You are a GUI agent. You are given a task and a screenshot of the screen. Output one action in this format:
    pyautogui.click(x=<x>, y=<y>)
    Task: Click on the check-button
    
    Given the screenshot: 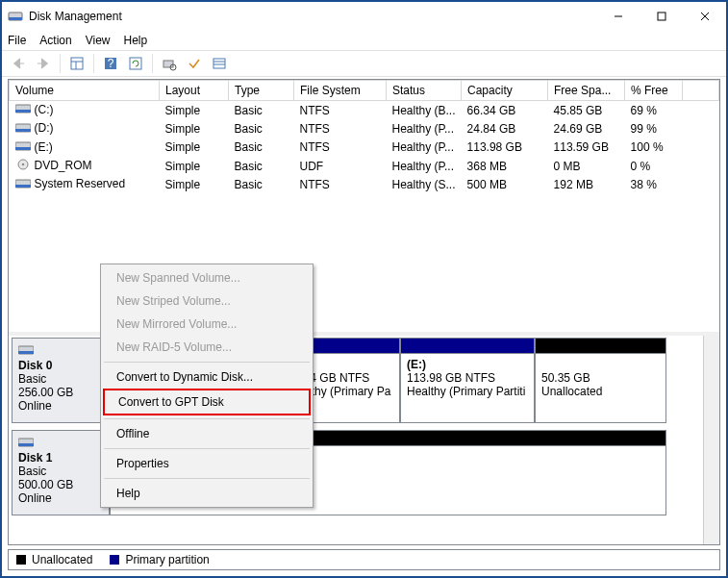 What is the action you would take?
    pyautogui.click(x=194, y=63)
    